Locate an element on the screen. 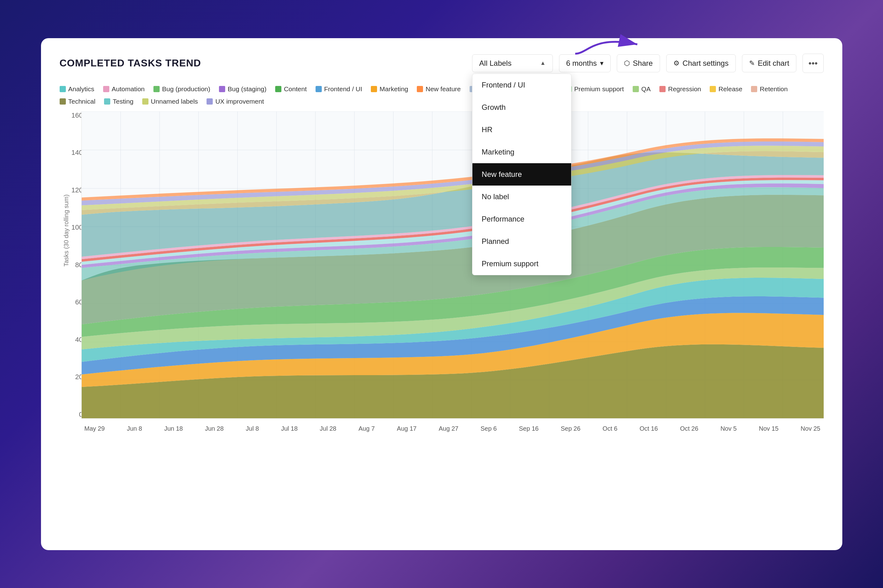  settings-icon: ⚙ is located at coordinates (676, 63).